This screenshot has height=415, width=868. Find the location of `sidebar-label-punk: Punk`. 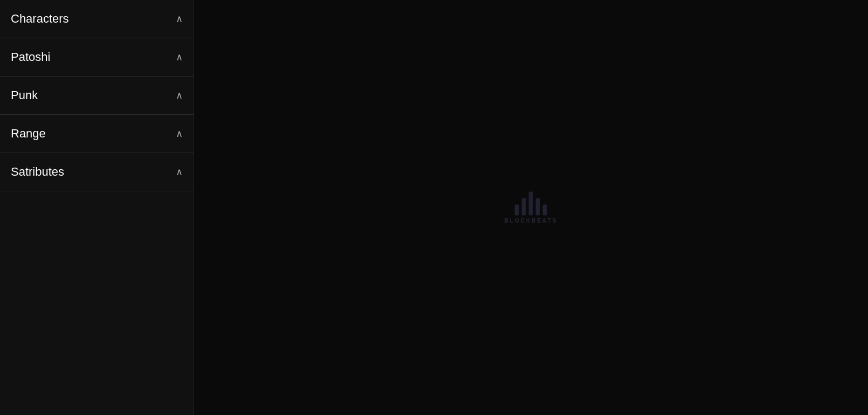

sidebar-label-punk: Punk is located at coordinates (24, 95).